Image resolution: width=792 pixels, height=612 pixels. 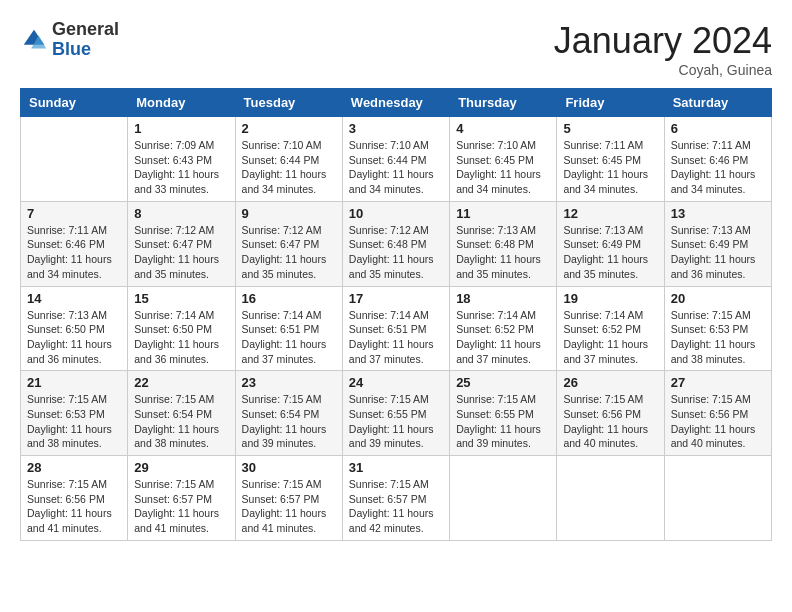 I want to click on day-info: Sunrise: 7:15 AMSunset: 6:56 PMDaylight:…, so click(x=610, y=422).